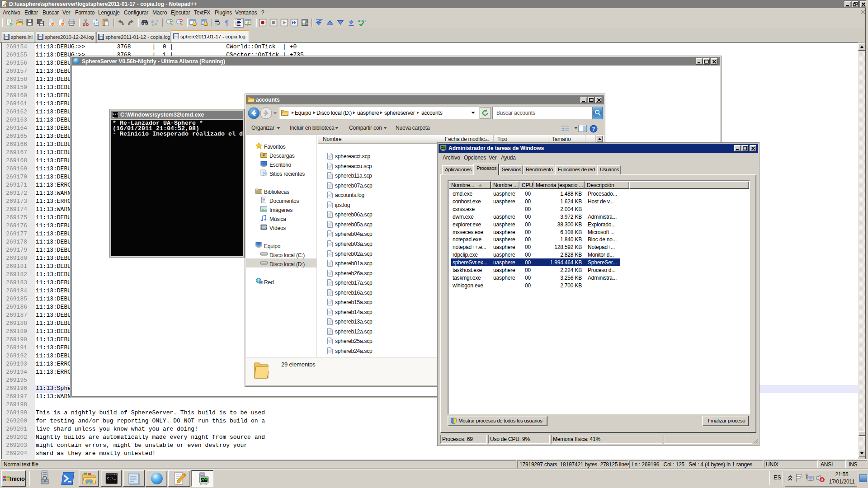 The width and height of the screenshot is (868, 488). I want to click on svg-text: a, so click(156, 24).